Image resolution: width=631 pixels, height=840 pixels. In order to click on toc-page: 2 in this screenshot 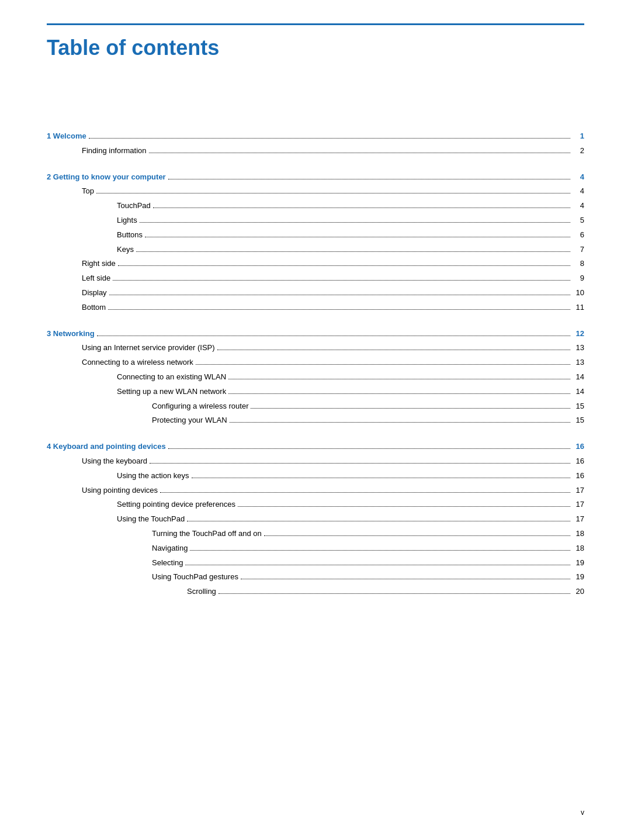, I will do `click(578, 151)`.